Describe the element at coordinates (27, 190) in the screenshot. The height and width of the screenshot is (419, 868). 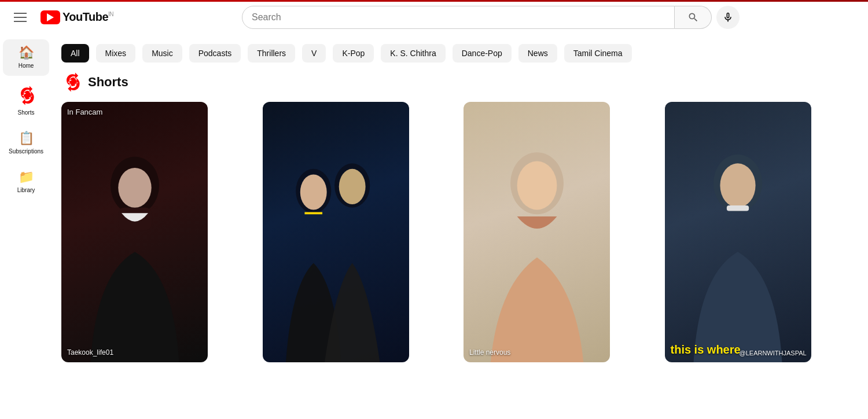
I see `sidebar-label-library: Library` at that location.